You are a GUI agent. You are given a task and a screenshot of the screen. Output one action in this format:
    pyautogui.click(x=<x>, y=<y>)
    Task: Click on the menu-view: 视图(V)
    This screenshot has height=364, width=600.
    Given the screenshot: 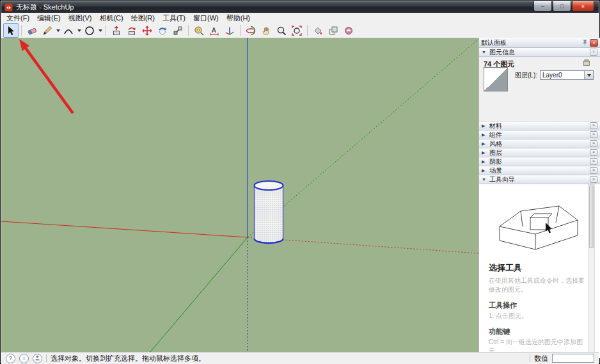 What is the action you would take?
    pyautogui.click(x=81, y=18)
    